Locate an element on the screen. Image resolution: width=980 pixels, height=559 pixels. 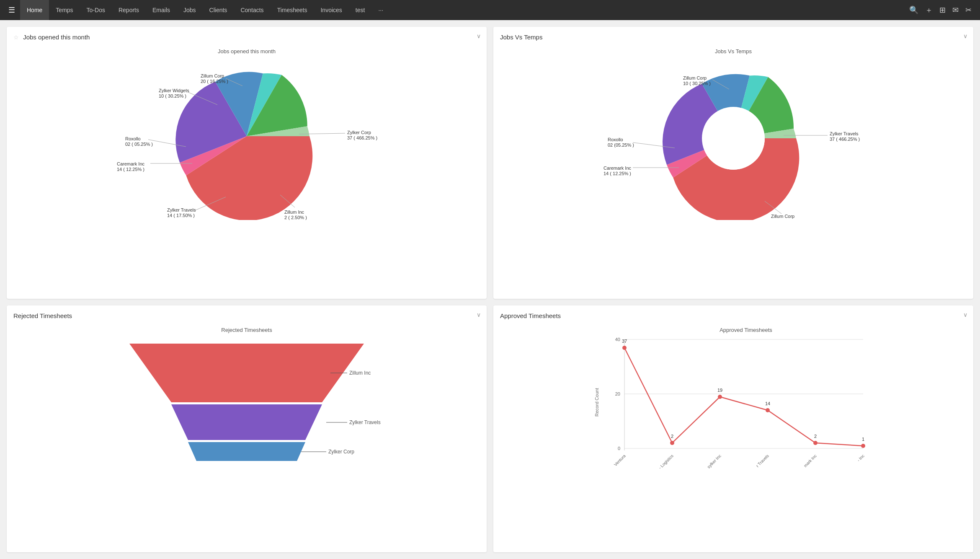
line-chart-title: Approved Timesheets is located at coordinates (746, 330).